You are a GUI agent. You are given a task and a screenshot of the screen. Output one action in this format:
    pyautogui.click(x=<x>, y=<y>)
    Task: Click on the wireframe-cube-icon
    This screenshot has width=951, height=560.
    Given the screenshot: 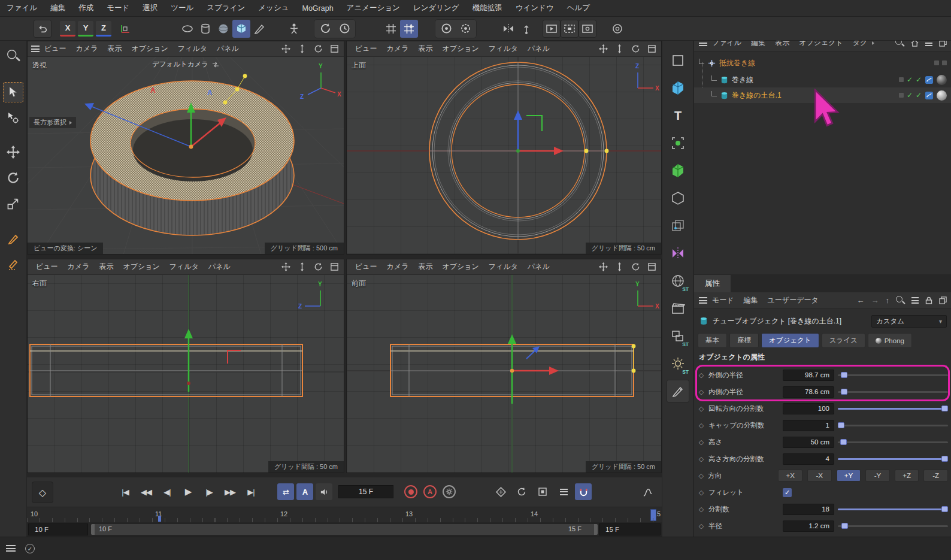 What is the action you would take?
    pyautogui.click(x=678, y=226)
    